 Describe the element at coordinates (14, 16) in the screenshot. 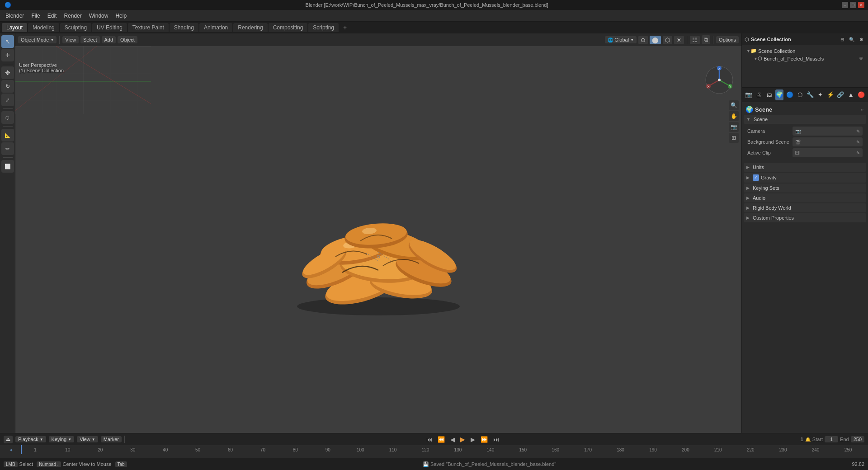

I see `menu-blender: Blender` at that location.